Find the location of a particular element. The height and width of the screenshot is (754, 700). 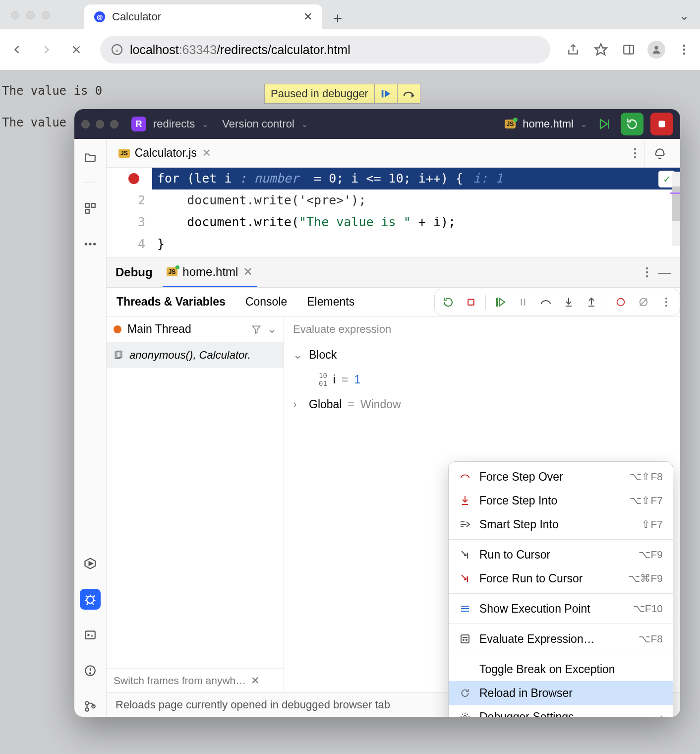

notifications-icon is located at coordinates (659, 153).